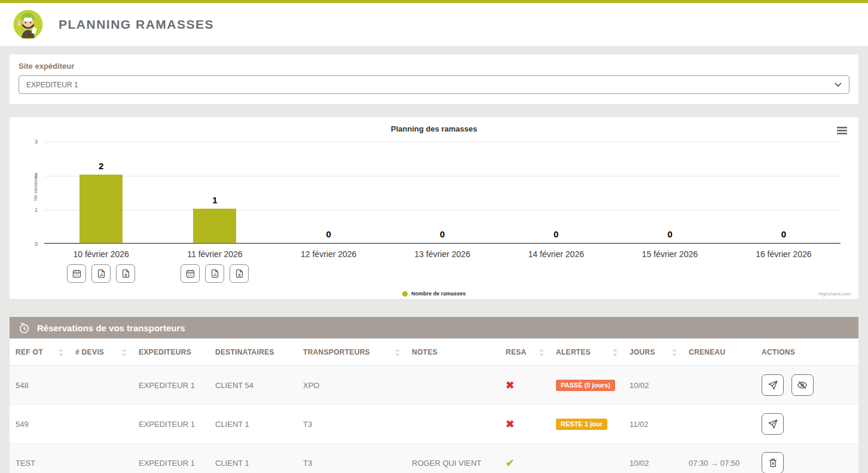 Image resolution: width=868 pixels, height=473 pixels. Describe the element at coordinates (525, 385) in the screenshot. I see `cell-resa: ✖` at that location.